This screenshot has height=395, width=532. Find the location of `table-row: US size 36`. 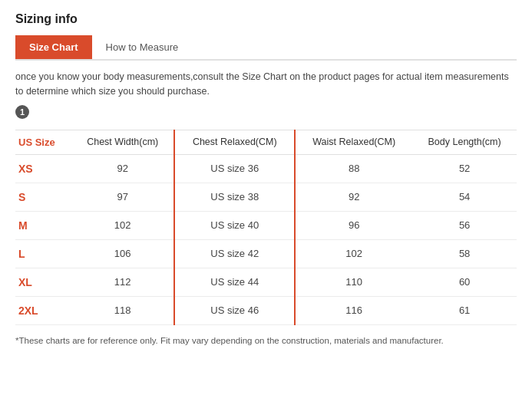

table-row: US size 36 is located at coordinates (235, 169).